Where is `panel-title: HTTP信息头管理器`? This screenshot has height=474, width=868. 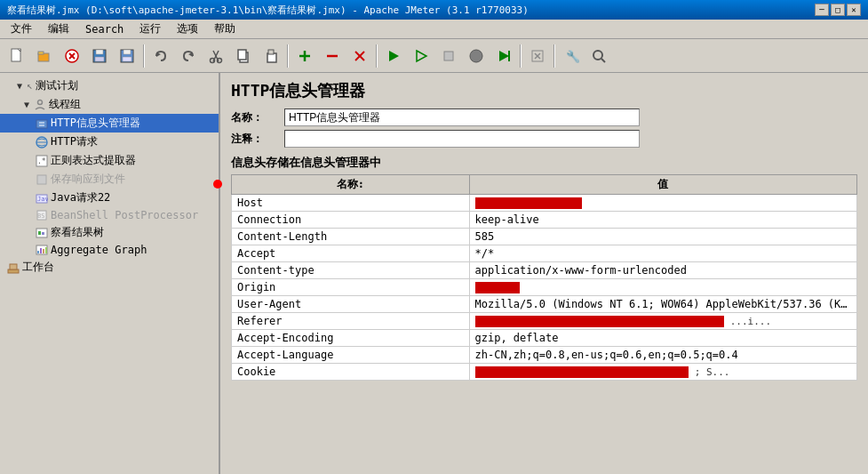
panel-title: HTTP信息头管理器 is located at coordinates (544, 91).